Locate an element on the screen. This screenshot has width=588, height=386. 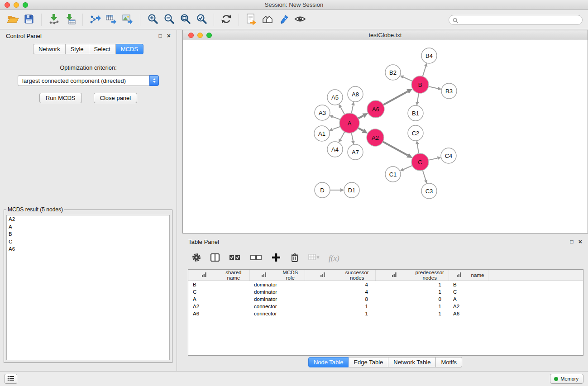
graph-edge-A-A6 is located at coordinates (360, 117).